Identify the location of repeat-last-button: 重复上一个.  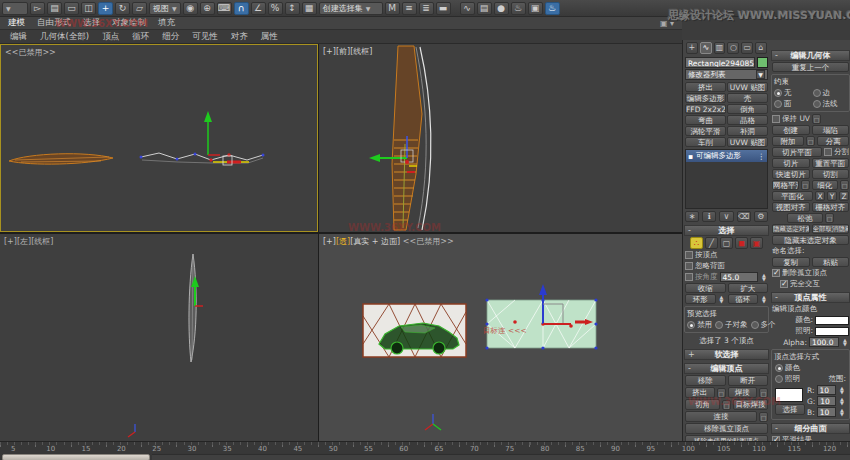
(810, 67).